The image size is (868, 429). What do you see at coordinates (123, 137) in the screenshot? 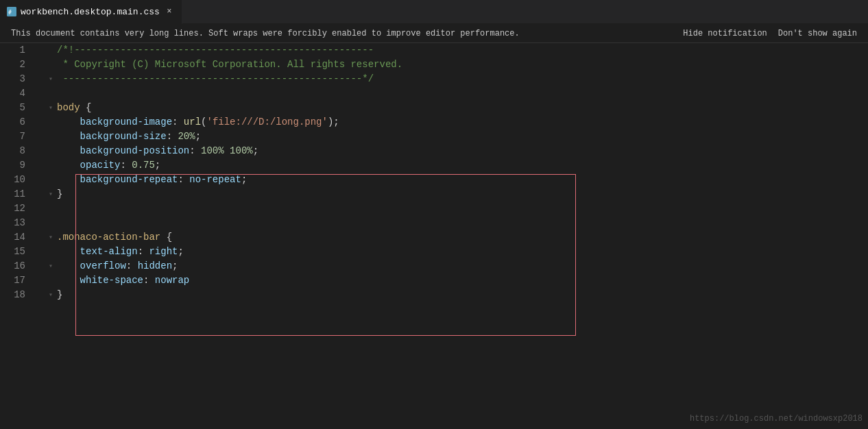
I see `line7-prop: background-size` at bounding box center [123, 137].